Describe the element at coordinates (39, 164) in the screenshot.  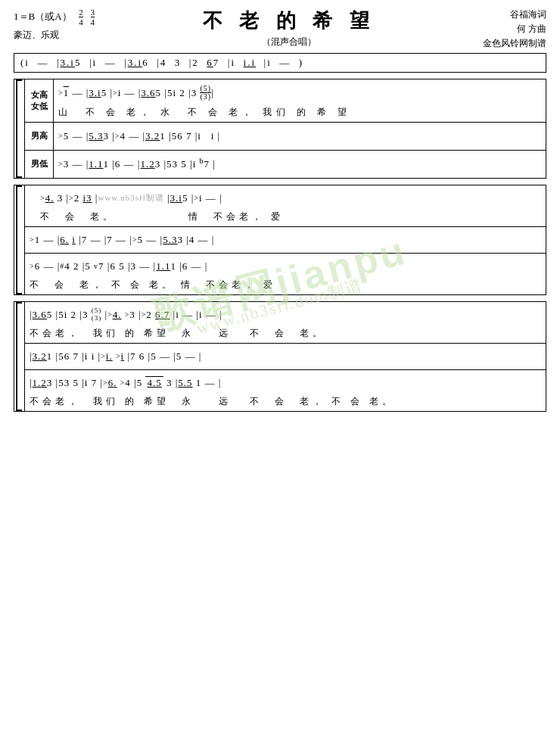
I see `label-bass: 男低` at that location.